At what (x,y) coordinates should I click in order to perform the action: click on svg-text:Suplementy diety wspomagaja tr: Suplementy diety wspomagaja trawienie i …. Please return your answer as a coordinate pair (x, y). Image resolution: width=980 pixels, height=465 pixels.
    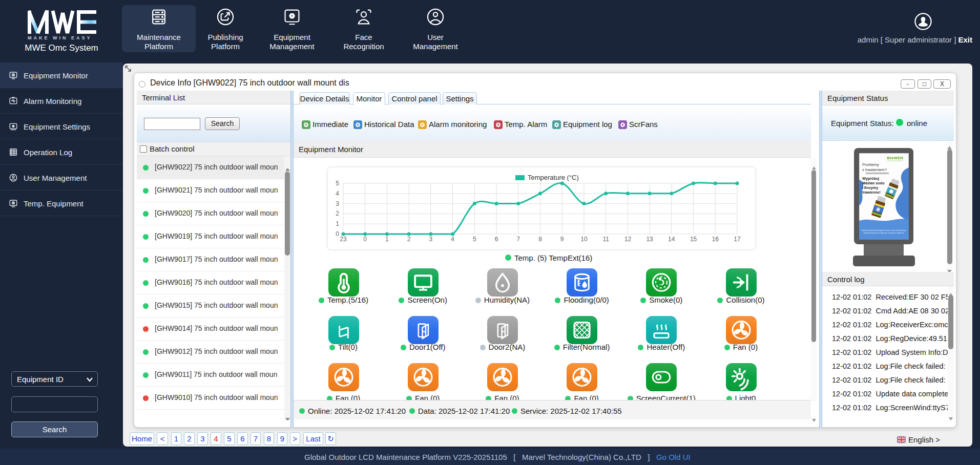
    Looking at the image, I should click on (884, 230).